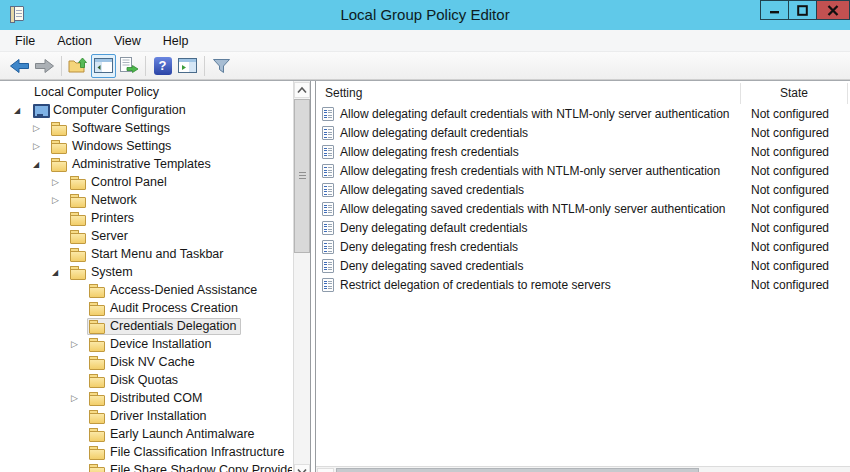 Image resolution: width=850 pixels, height=472 pixels. I want to click on tree-item-label: Control Panel, so click(129, 182).